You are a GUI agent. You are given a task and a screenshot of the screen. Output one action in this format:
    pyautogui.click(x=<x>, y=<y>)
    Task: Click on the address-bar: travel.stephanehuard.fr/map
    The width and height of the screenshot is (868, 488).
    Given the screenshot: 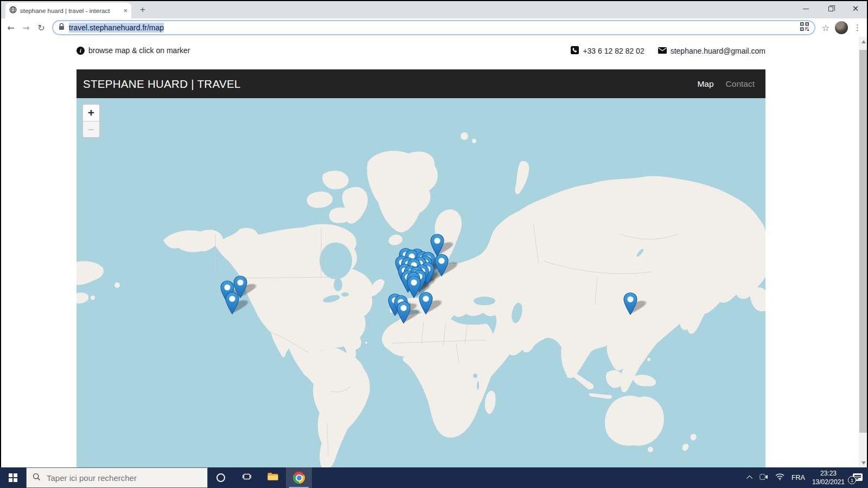 What is the action you would take?
    pyautogui.click(x=434, y=28)
    